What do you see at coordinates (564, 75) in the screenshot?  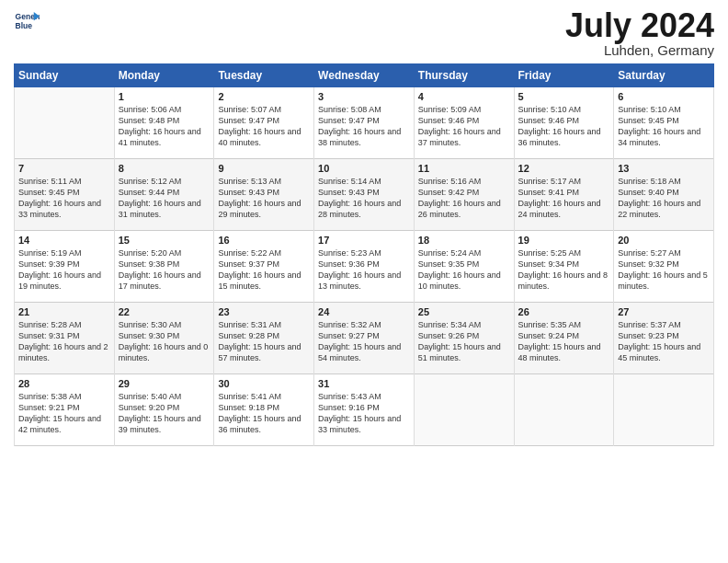 I see `col-friday: Friday` at bounding box center [564, 75].